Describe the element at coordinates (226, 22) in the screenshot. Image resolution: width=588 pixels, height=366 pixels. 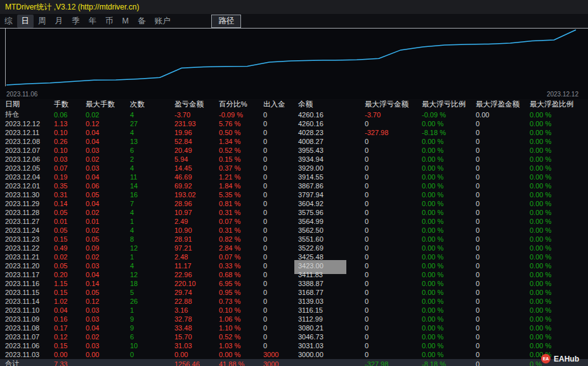
I see `path-button: 路径` at that location.